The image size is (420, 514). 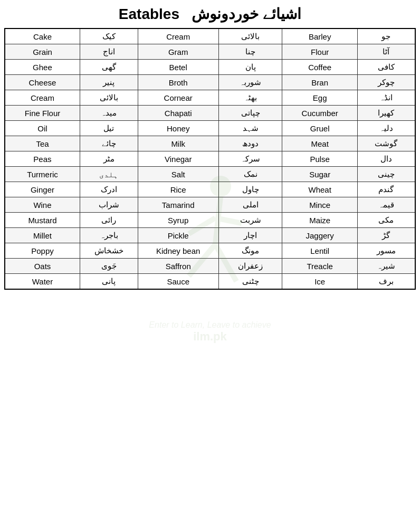 What do you see at coordinates (250, 235) in the screenshot?
I see `cell-urdu-2: اچار` at bounding box center [250, 235].